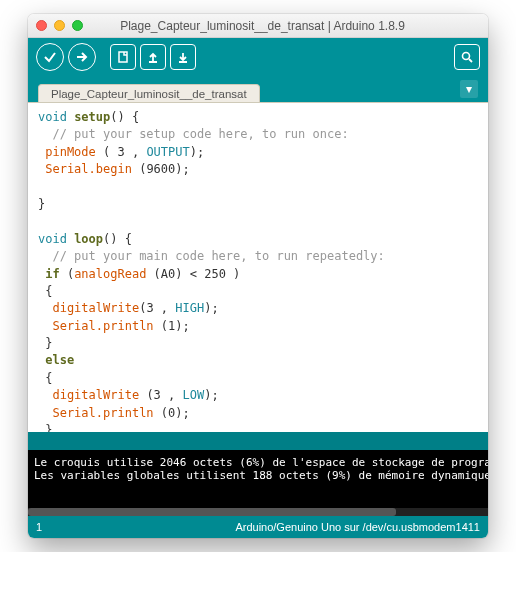  Describe the element at coordinates (212, 256) in the screenshot. I see `code-comment: // put your main code here, to run repea…` at that location.